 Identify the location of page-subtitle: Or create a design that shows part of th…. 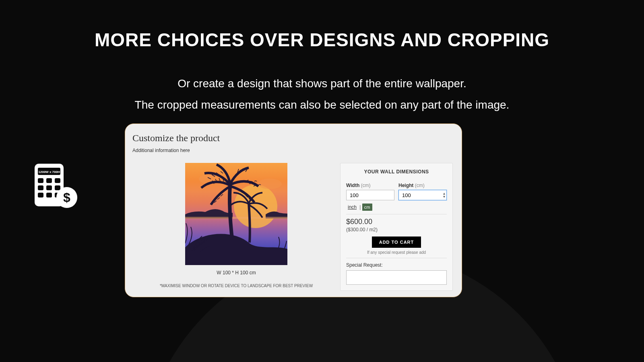
(322, 94).